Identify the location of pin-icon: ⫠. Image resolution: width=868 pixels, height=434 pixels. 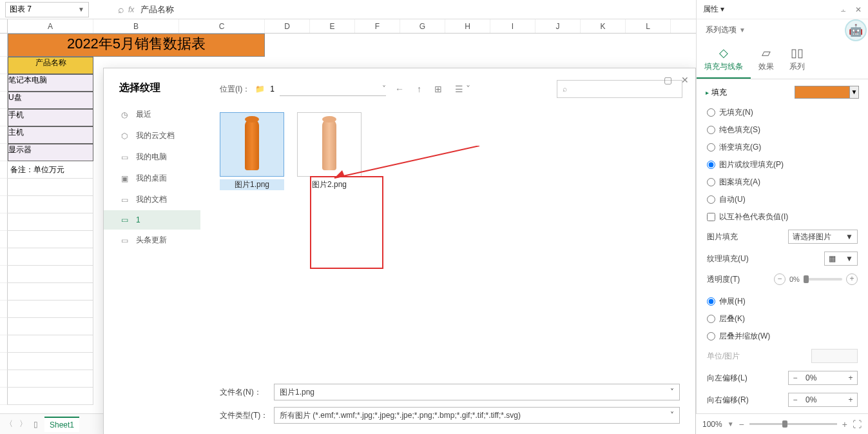
(844, 10).